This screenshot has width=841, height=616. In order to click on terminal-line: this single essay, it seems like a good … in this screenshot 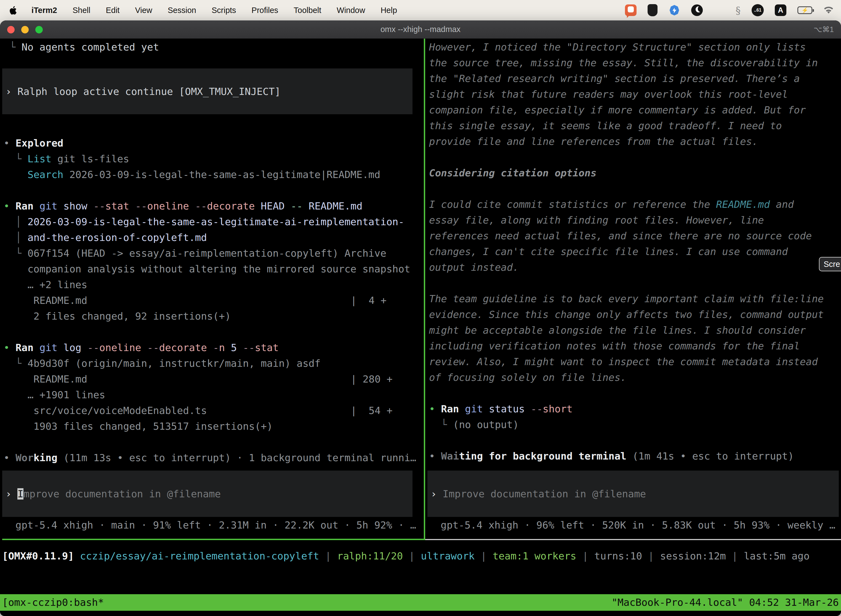, I will do `click(626, 126)`.